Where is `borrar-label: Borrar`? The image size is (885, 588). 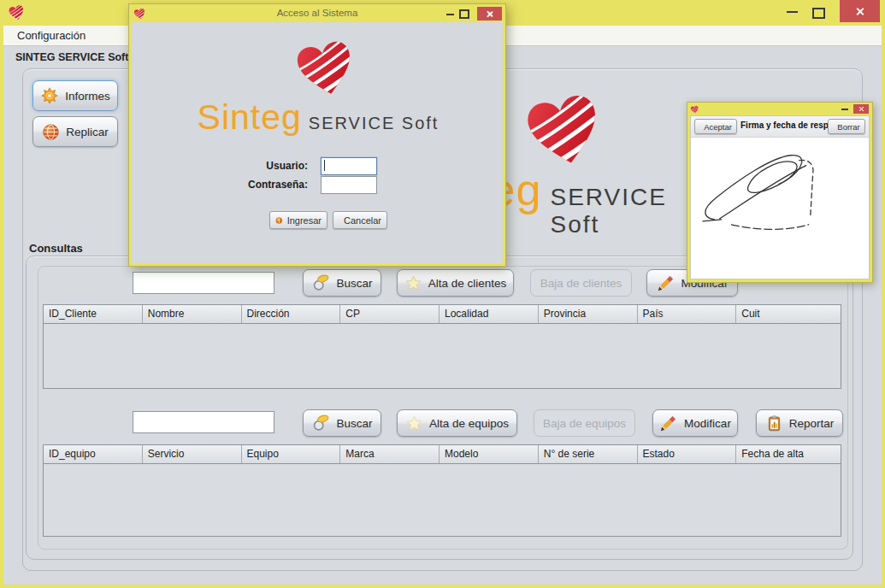
borrar-label: Borrar is located at coordinates (848, 126).